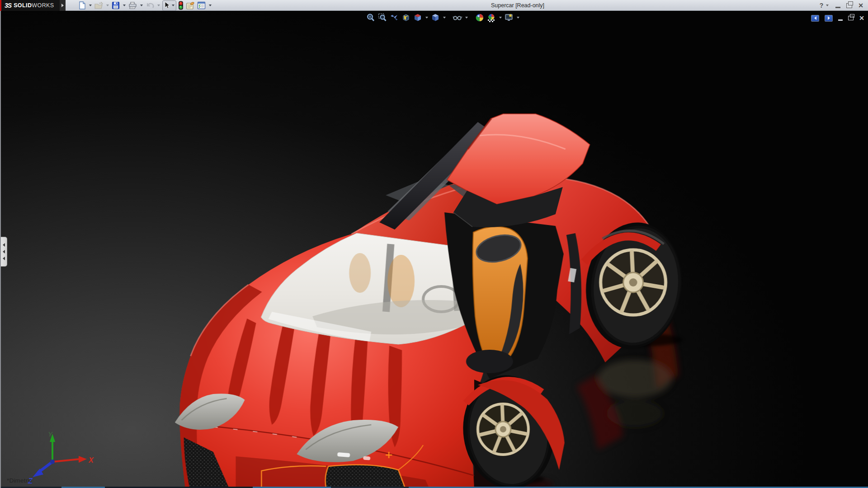 The width and height of the screenshot is (868, 488). What do you see at coordinates (202, 5) in the screenshot?
I see `options-button` at bounding box center [202, 5].